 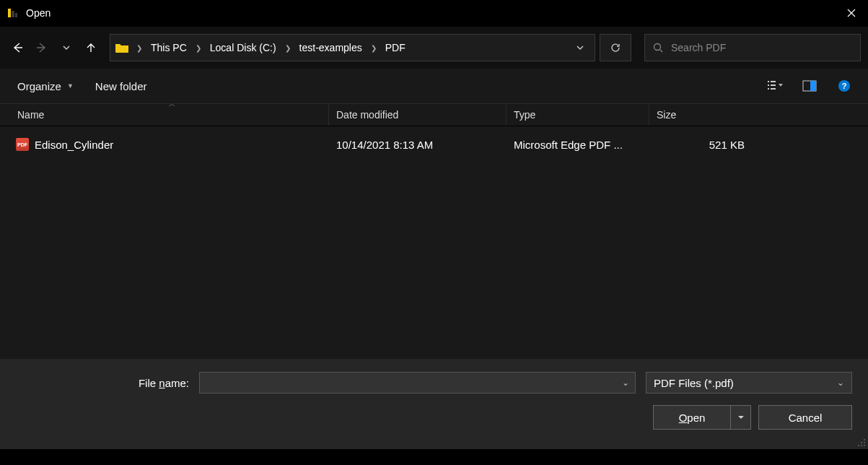 I want to click on file-row: PDF Edison_Cylinder 10/14/2021 8:13 AM M…, so click(x=434, y=144).